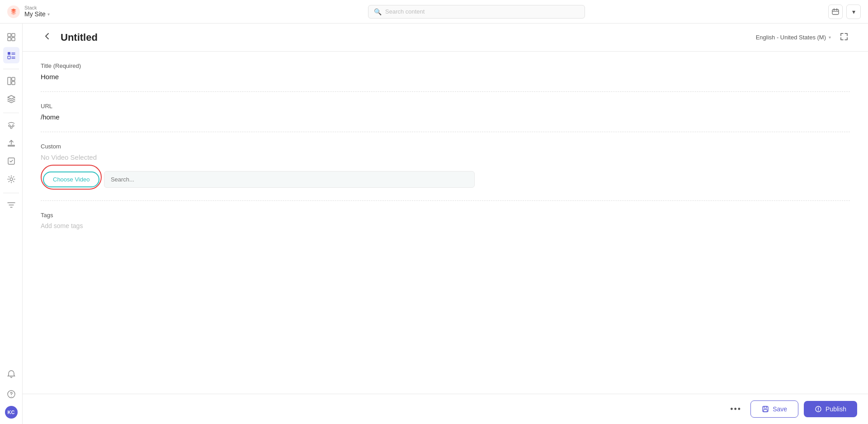  I want to click on brand-text: Stack My Site ▾, so click(37, 12).